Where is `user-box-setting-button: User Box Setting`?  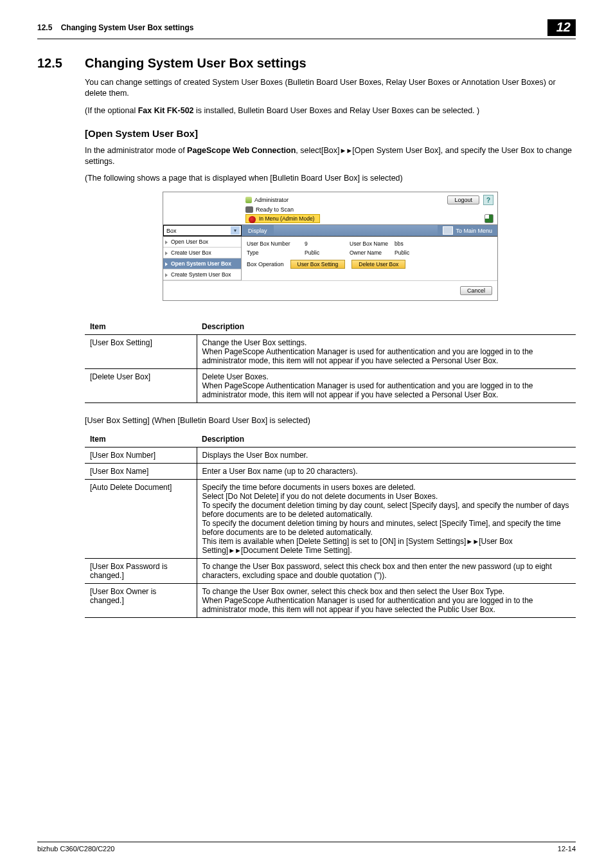
user-box-setting-button: User Box Setting is located at coordinates (318, 264).